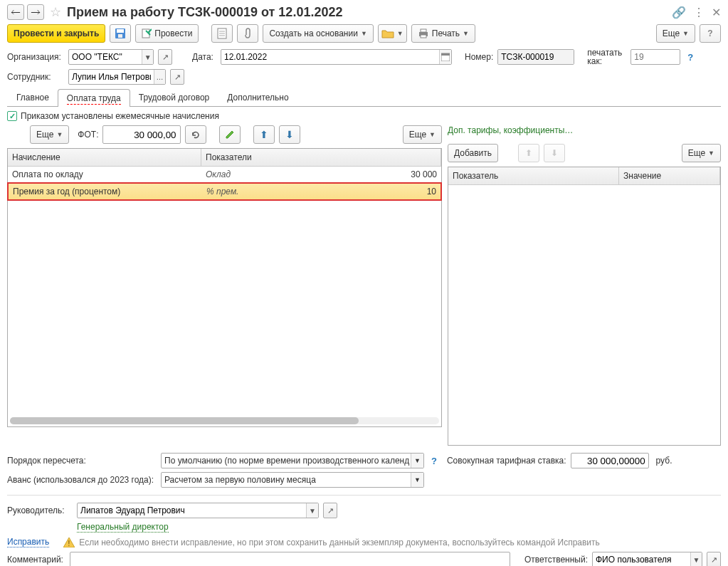  I want to click on refresh-button, so click(196, 135).